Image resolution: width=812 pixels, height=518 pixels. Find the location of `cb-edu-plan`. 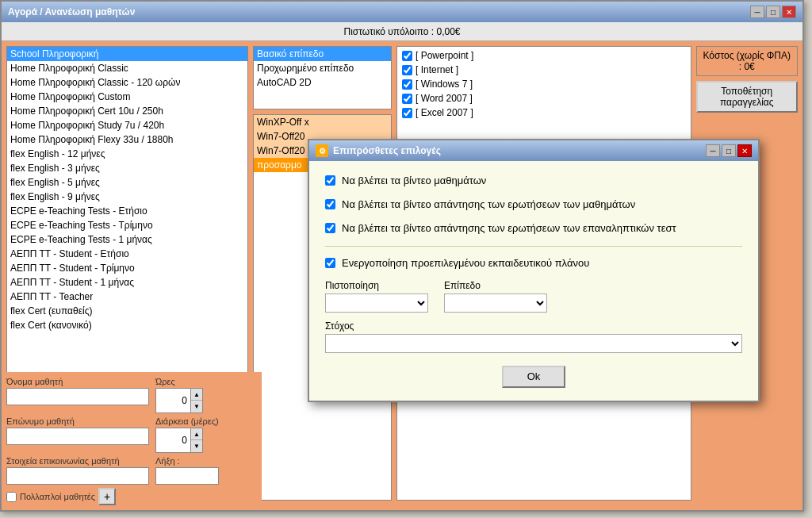

cb-edu-plan is located at coordinates (330, 263).